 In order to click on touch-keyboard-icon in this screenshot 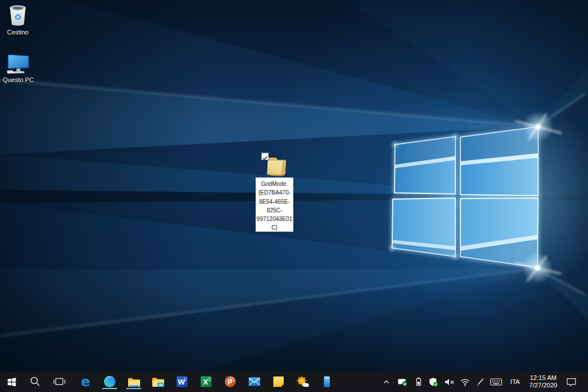, I will do `click(496, 382)`.